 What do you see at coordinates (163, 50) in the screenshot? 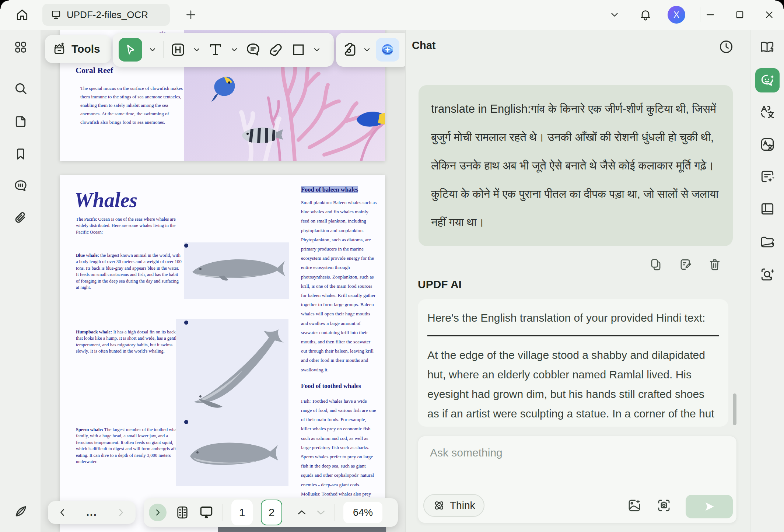
I see `toolbar-divider` at bounding box center [163, 50].